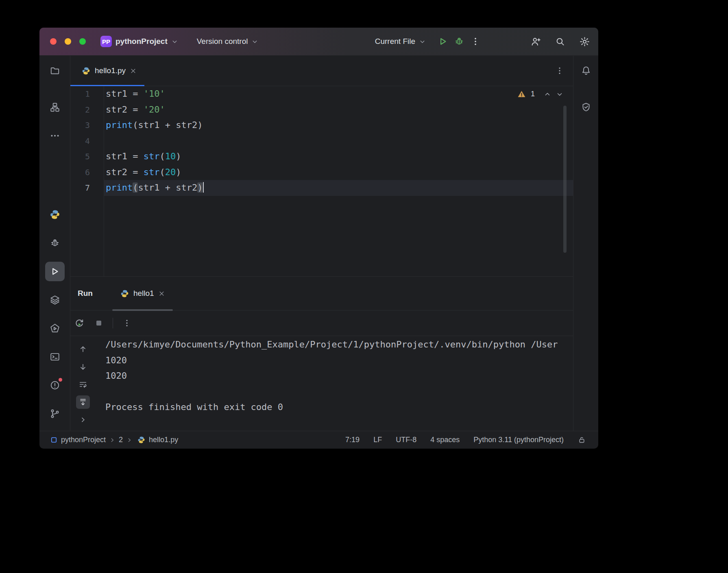  Describe the element at coordinates (79, 323) in the screenshot. I see `rerun-button` at that location.